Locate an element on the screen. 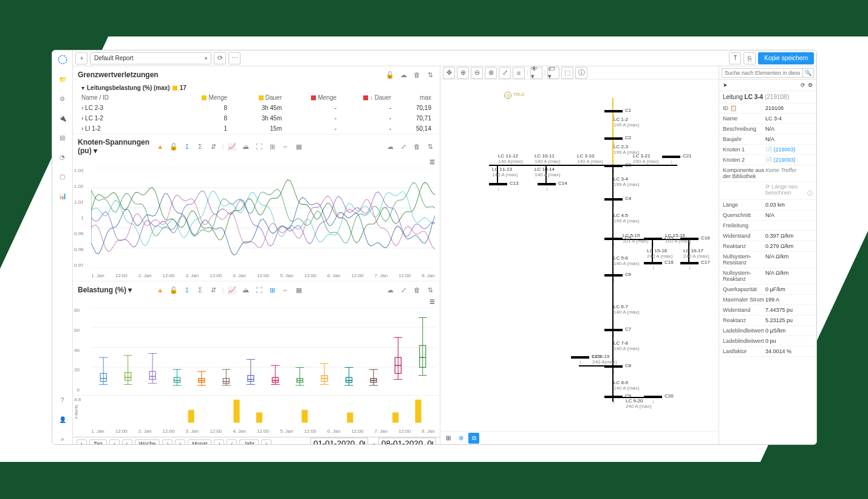  node-C18: C18↓ is located at coordinates (653, 263).